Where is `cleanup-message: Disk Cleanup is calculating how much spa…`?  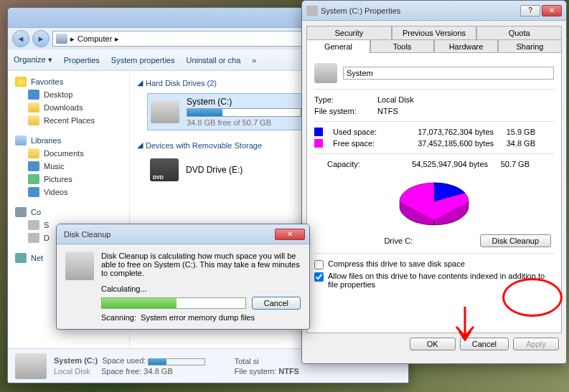 cleanup-message: Disk Cleanup is calculating how much spa… is located at coordinates (201, 264).